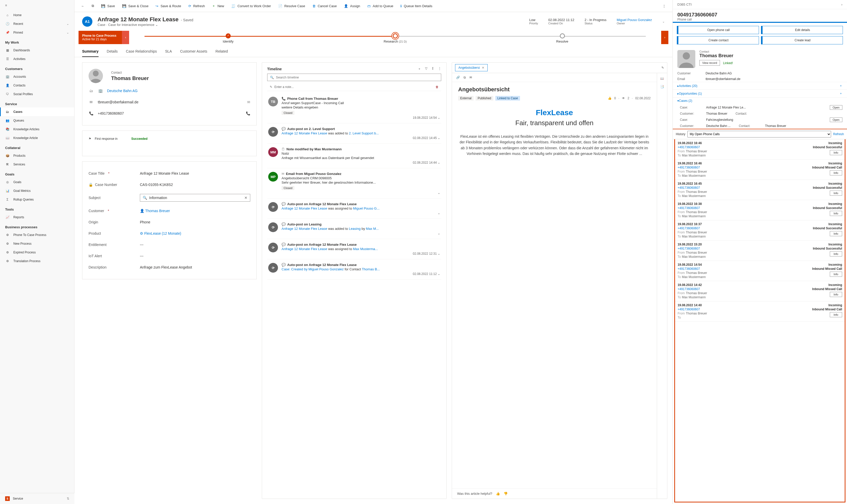 This screenshot has height=504, width=847. I want to click on meta-owner: Miguel Pouso GonzalezOwner, so click(634, 21).